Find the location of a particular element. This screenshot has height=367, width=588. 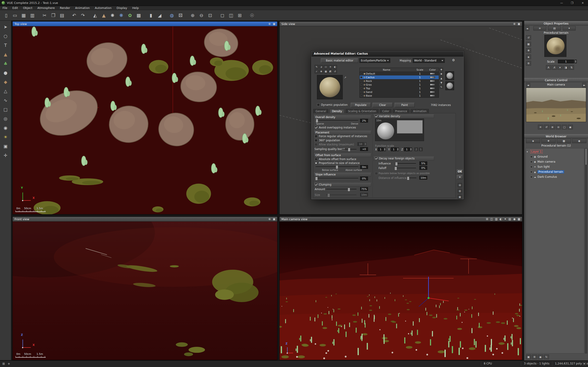

plant-tool-icon: ♣ is located at coordinates (6, 64).